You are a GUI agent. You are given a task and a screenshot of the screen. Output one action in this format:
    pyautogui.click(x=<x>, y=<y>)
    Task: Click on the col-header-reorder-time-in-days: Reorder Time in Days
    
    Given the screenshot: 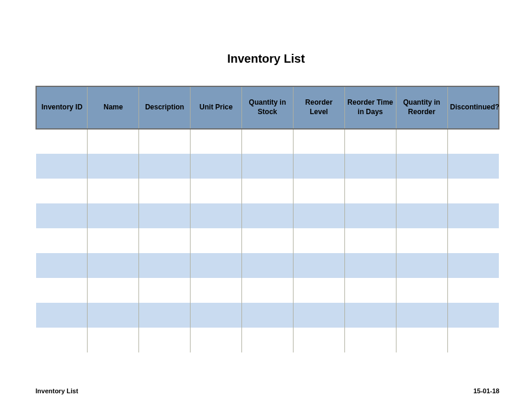 What is the action you would take?
    pyautogui.click(x=370, y=108)
    